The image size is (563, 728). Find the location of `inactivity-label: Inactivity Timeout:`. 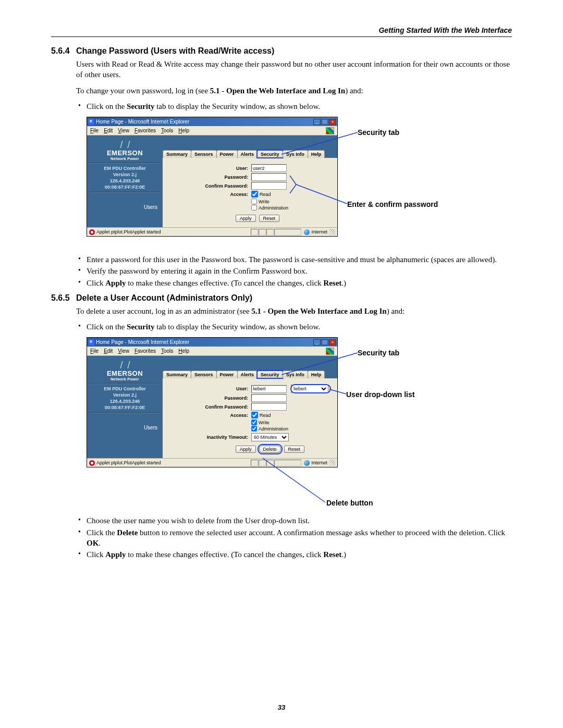

inactivity-label: Inactivity Timeout: is located at coordinates (207, 437).